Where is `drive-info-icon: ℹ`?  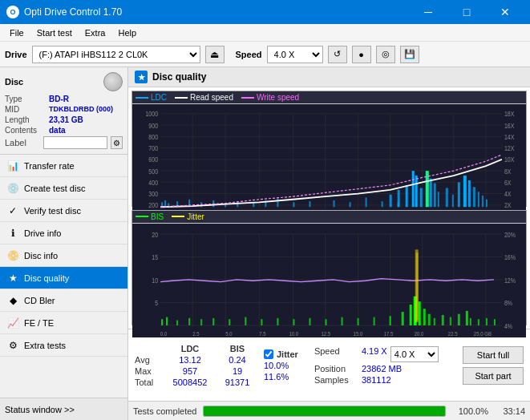 drive-info-icon: ℹ is located at coordinates (13, 233).